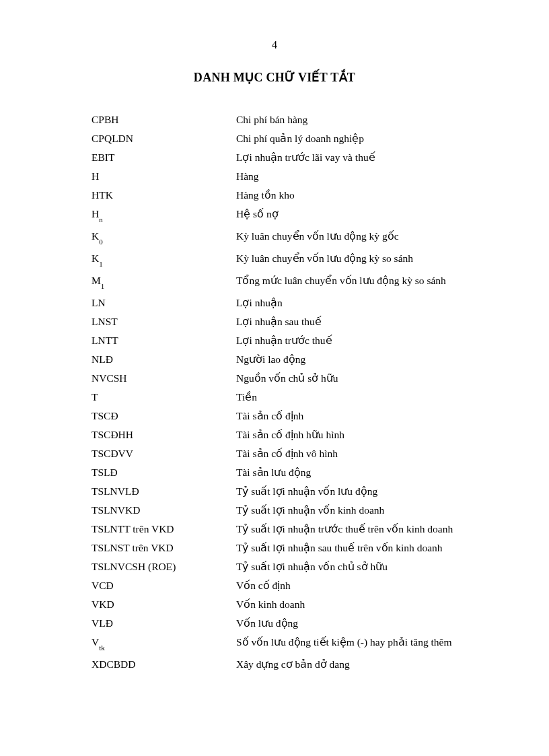  Describe the element at coordinates (320, 283) in the screenshot. I see `list-item: M1Tổng mức luân chuyển vốn lưu động kỳ s…` at that location.